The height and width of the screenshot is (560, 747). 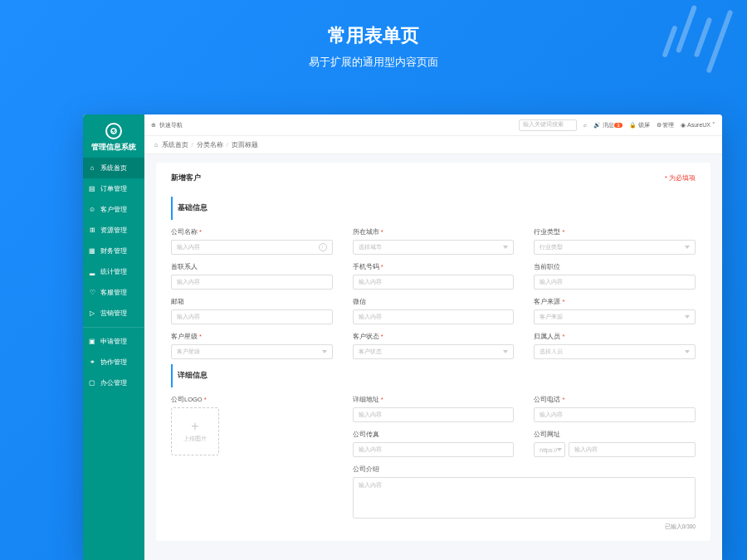 What do you see at coordinates (433, 317) in the screenshot?
I see `wechat-input: 输入内容` at bounding box center [433, 317].